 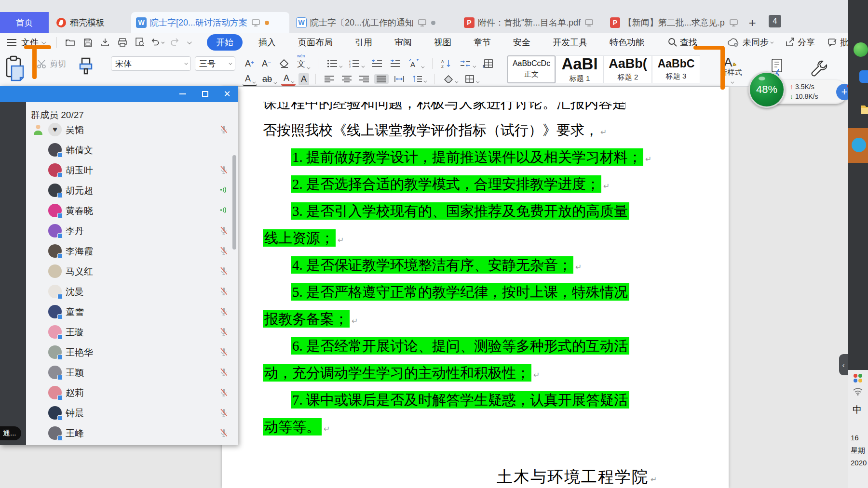 I want to click on format-painter-button, so click(x=86, y=69).